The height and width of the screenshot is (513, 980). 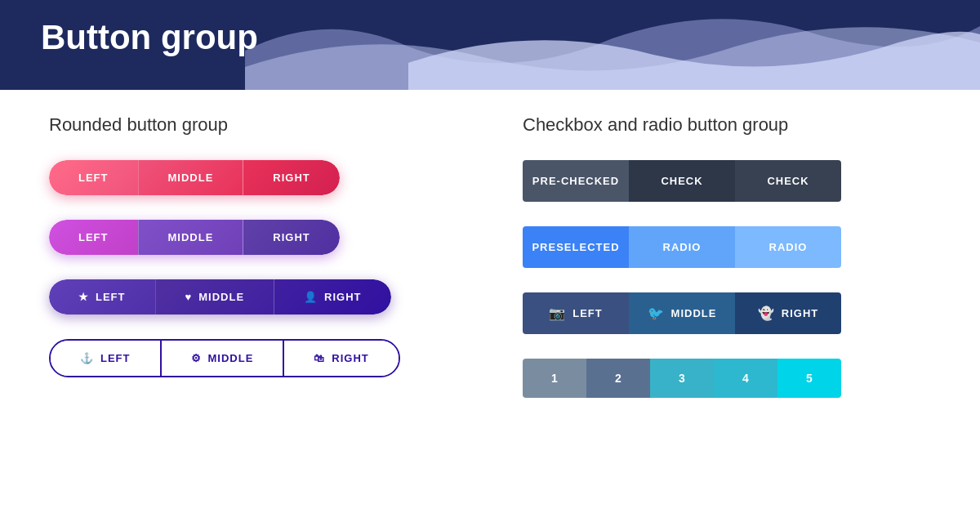 I want to click on wave-decoration, so click(x=612, y=46).